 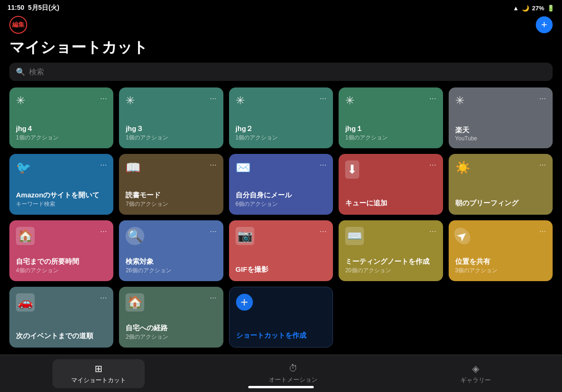 I want to click on card-subtitle: 3個のアクション, so click(x=501, y=270).